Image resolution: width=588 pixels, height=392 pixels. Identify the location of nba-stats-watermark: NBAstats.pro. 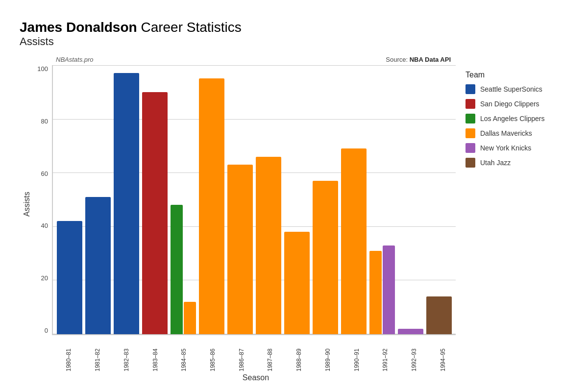
(74, 60).